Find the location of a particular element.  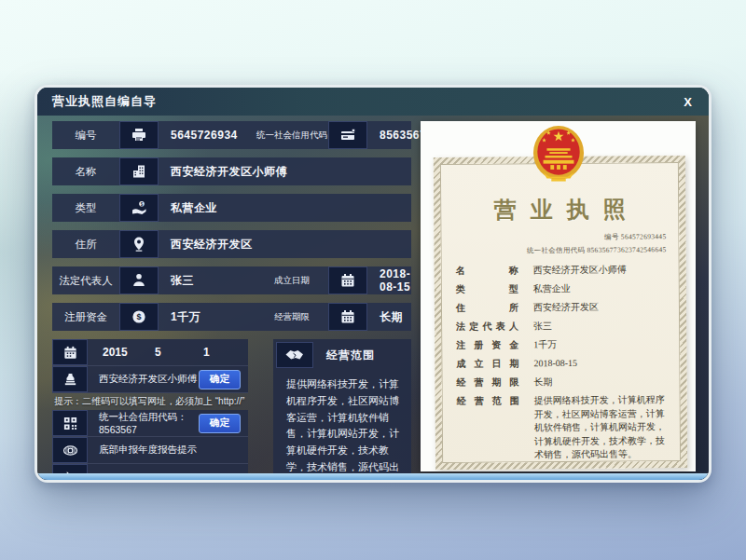

license-field-row: 成立日期 2018-08-15 is located at coordinates (563, 363).